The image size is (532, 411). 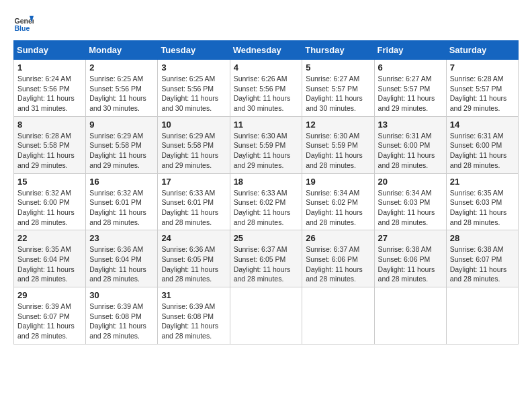 What do you see at coordinates (50, 125) in the screenshot?
I see `day-number: 8` at bounding box center [50, 125].